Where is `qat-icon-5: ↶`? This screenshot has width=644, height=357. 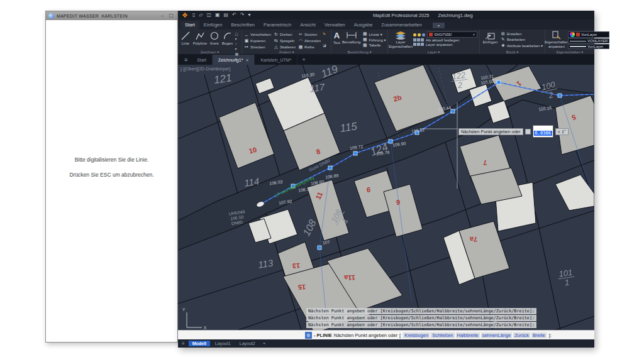
qat-icon-5: ↶ is located at coordinates (234, 15).